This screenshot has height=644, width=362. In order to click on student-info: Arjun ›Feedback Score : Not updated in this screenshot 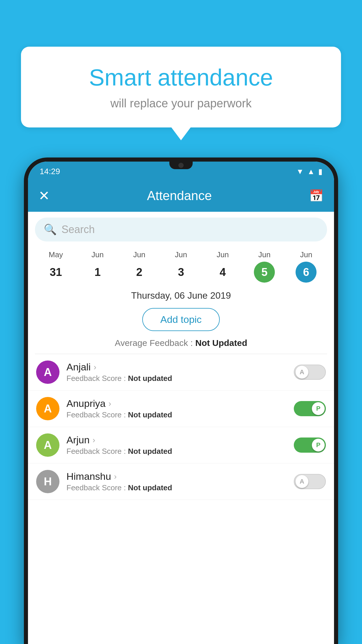, I will do `click(180, 445)`.